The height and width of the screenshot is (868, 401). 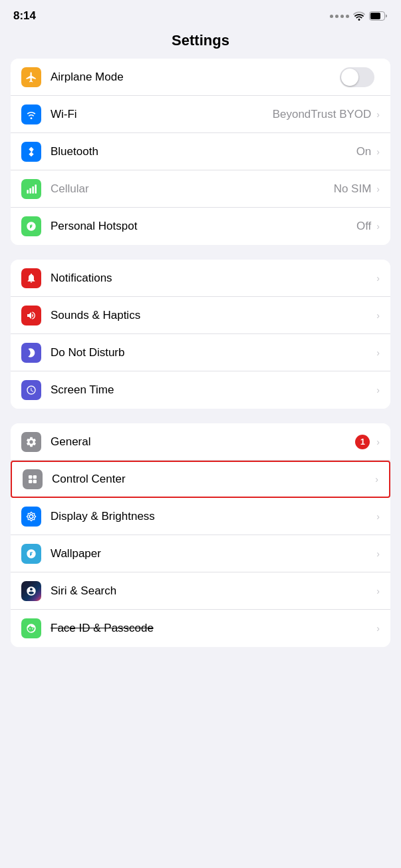 What do you see at coordinates (378, 114) in the screenshot?
I see `wifi-chevron: ›` at bounding box center [378, 114].